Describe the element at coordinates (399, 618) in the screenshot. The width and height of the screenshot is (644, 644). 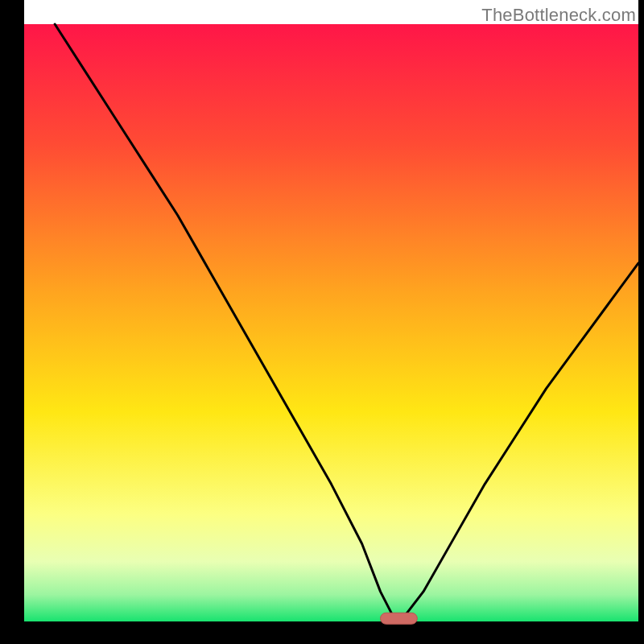
I see `optimal-marker` at that location.